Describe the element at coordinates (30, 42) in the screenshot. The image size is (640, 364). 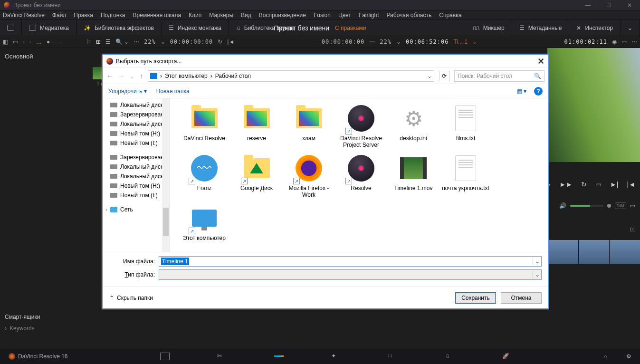
I see `next-icon: ›` at that location.